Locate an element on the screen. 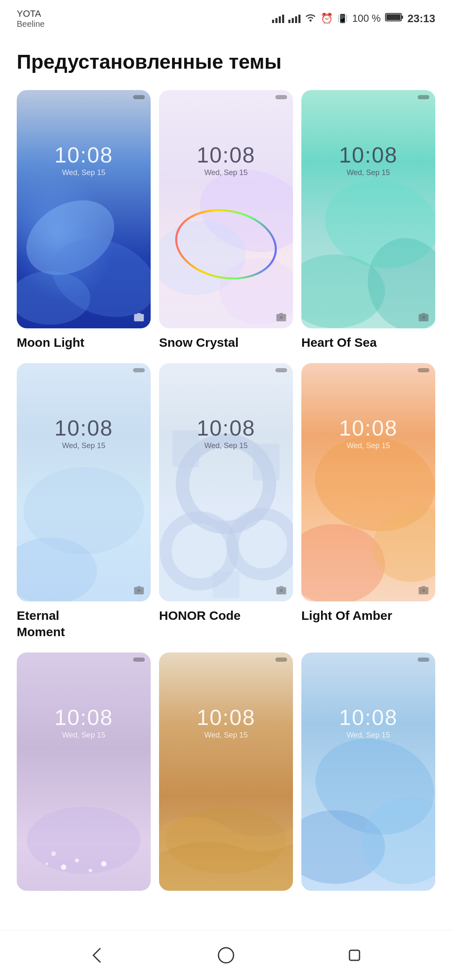 This screenshot has width=452, height=980. clock-blue-bubbles: 10:08 Wed, Sep 15 is located at coordinates (368, 722).